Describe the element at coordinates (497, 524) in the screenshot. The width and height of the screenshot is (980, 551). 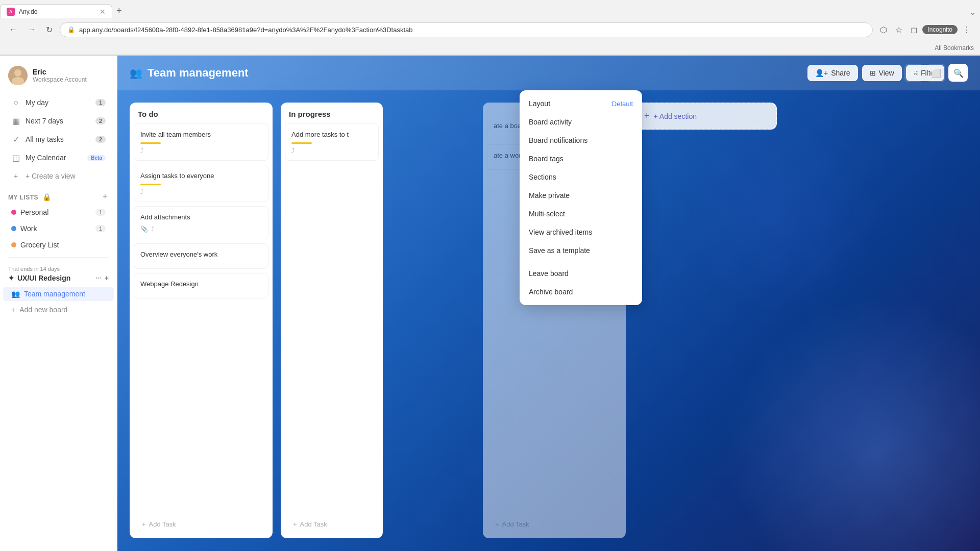
I see `add-task-icon: +` at that location.